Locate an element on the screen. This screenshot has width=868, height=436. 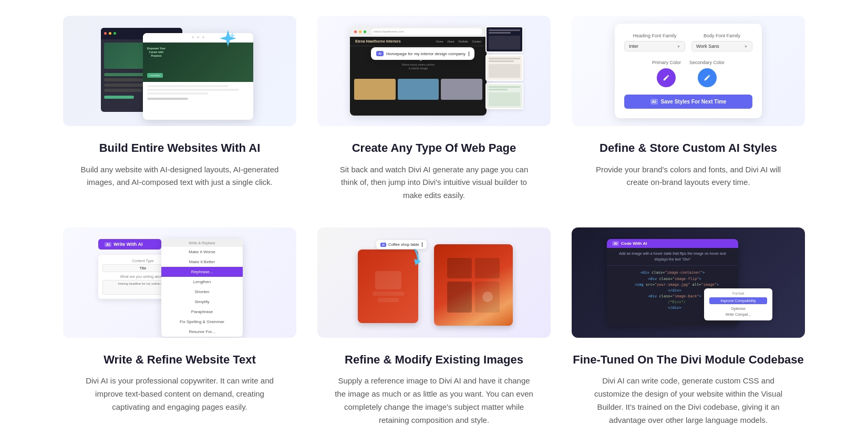
heading-font-arrow: ▼ is located at coordinates (679, 46).